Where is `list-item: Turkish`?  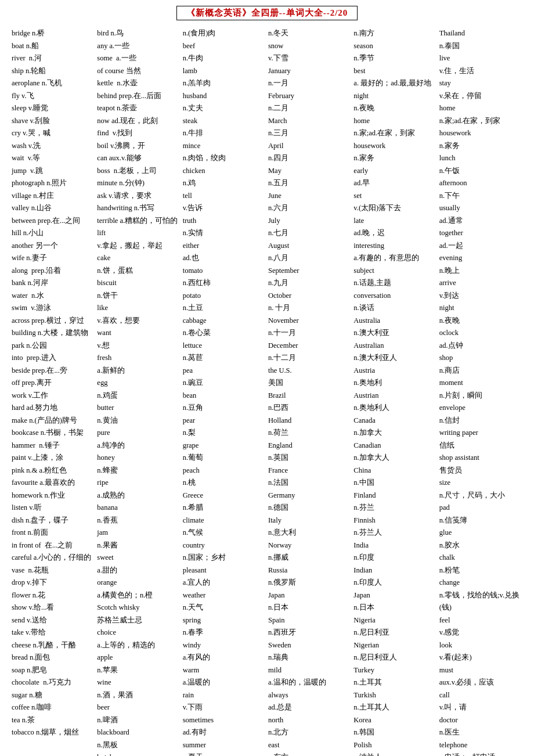 list-item: Turkish is located at coordinates (395, 696).